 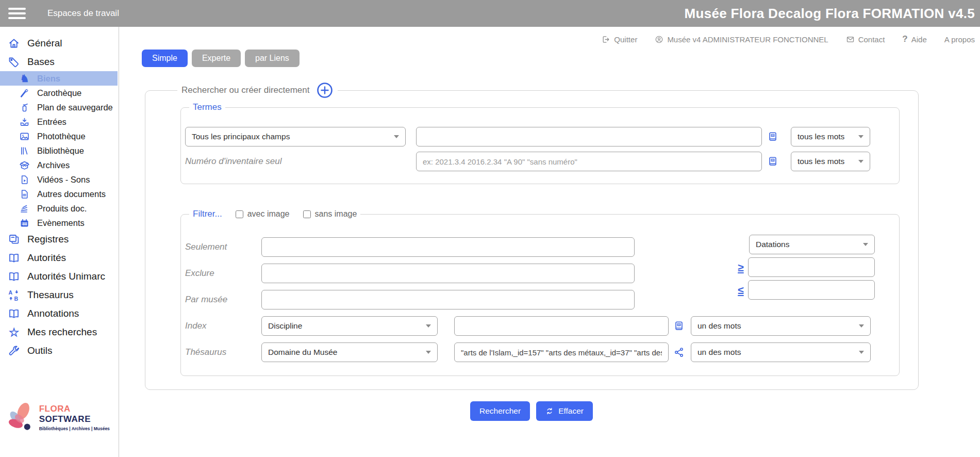 What do you see at coordinates (448, 247) in the screenshot?
I see `only-input` at bounding box center [448, 247].